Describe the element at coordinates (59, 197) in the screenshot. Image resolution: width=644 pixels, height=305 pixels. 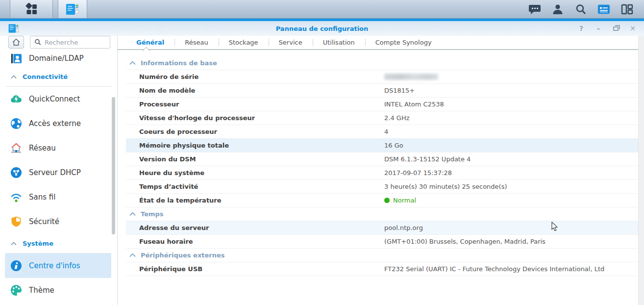
I see `sidebar-item-sans-fil: Sans fil` at that location.